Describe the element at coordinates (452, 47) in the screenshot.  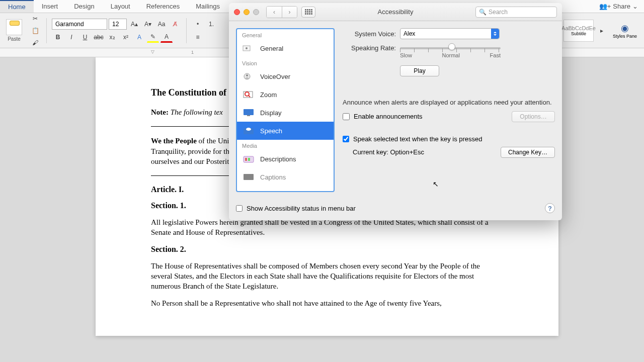
I see `slider-thumb` at that location.